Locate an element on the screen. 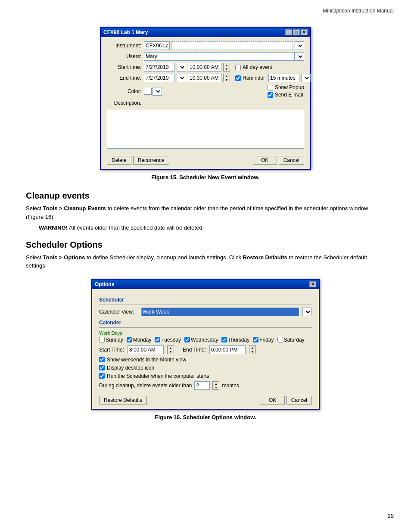 This screenshot has width=411, height=532. users-select is located at coordinates (299, 56).